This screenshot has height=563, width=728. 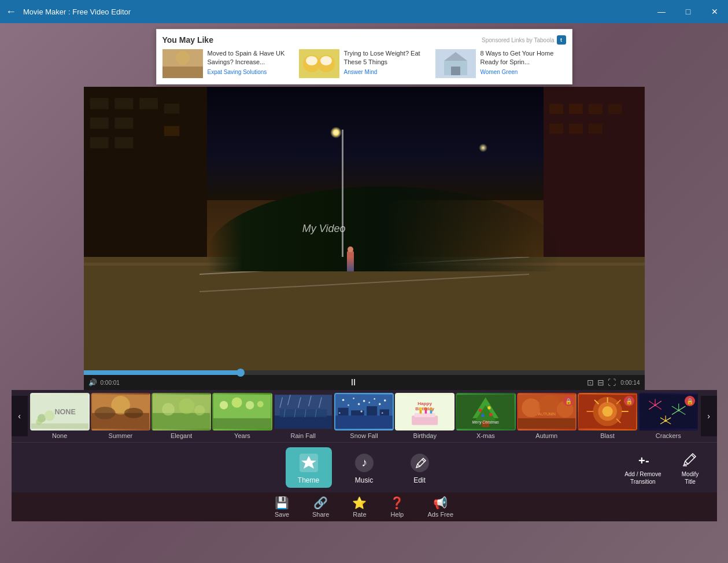 I want to click on volume-icon: 🔊, so click(x=93, y=382).